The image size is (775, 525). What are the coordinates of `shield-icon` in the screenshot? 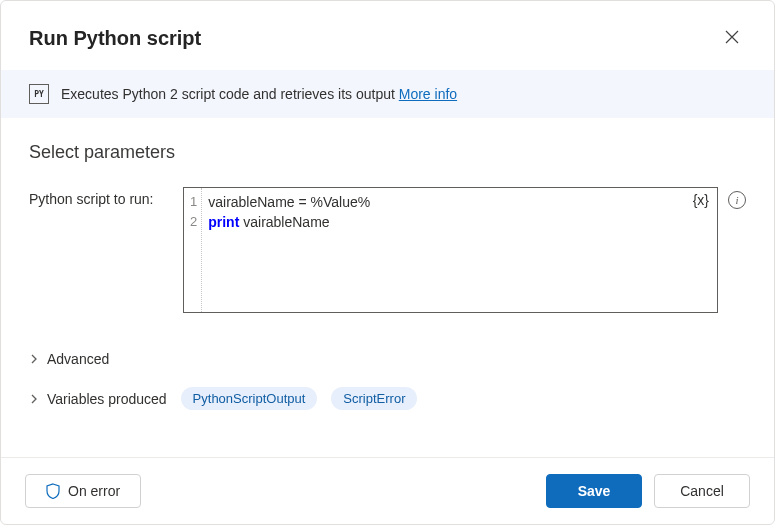 It's located at (53, 491).